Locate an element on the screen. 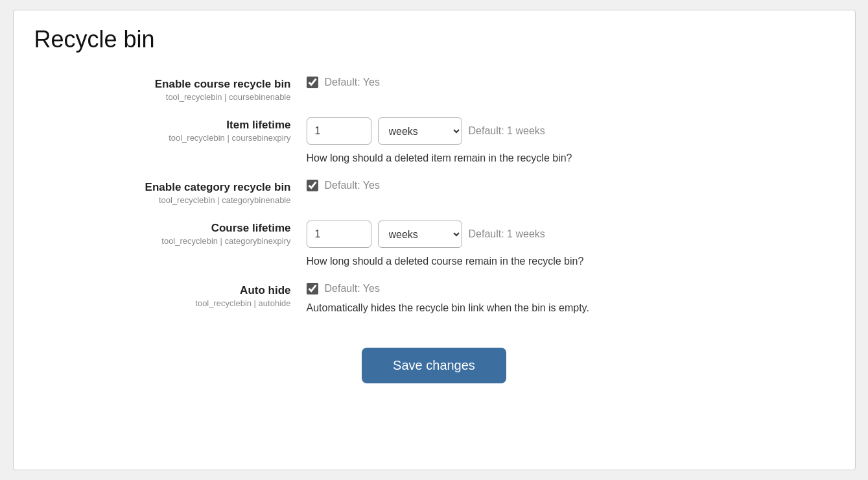 The image size is (868, 480). description-auto-hide: Automatically hides the recycle bin link… is located at coordinates (570, 308).